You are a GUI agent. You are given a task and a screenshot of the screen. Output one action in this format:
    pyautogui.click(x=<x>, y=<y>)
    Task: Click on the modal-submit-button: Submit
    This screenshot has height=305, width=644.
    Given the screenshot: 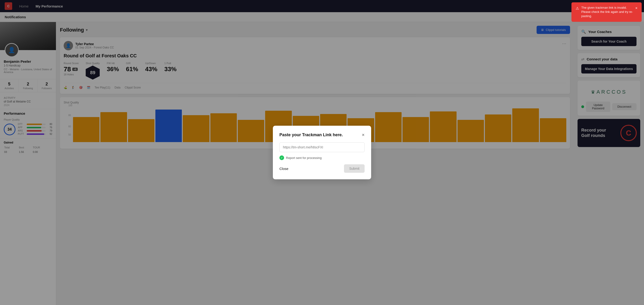 What is the action you would take?
    pyautogui.click(x=354, y=168)
    